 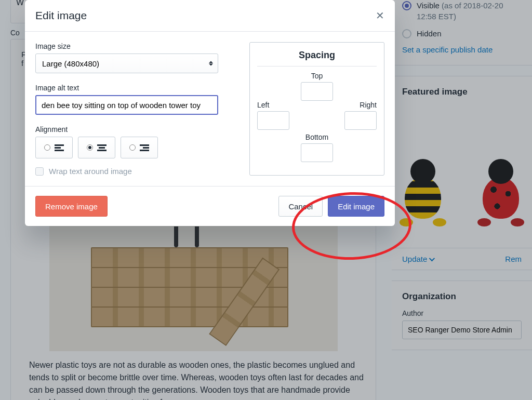 What do you see at coordinates (90, 171) in the screenshot?
I see `wrap-text-label: Wrap text around image` at bounding box center [90, 171].